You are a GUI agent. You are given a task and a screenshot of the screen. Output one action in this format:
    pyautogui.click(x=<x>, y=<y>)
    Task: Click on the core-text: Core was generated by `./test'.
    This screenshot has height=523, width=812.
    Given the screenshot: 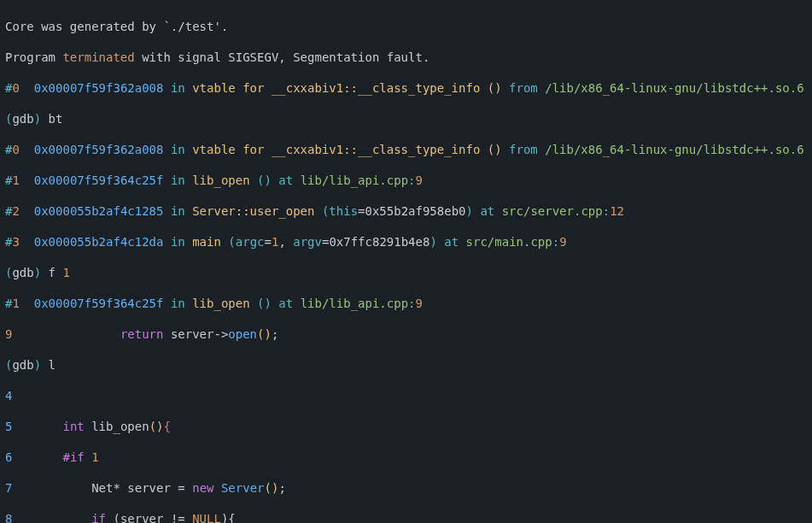 What is the action you would take?
    pyautogui.click(x=116, y=26)
    